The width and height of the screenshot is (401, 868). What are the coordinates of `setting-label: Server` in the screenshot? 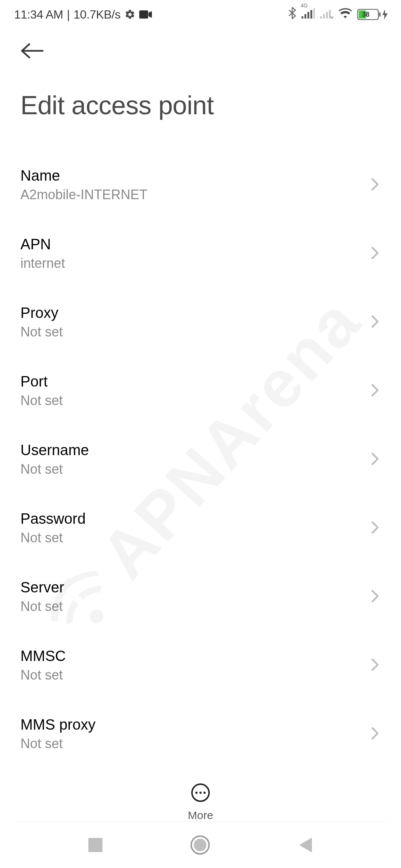 It's located at (42, 588).